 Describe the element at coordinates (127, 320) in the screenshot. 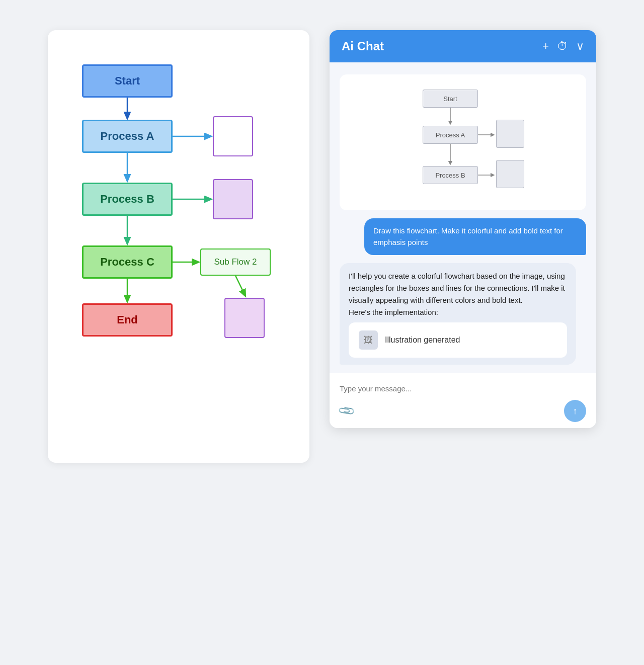

I see `fc-end-box: End` at that location.